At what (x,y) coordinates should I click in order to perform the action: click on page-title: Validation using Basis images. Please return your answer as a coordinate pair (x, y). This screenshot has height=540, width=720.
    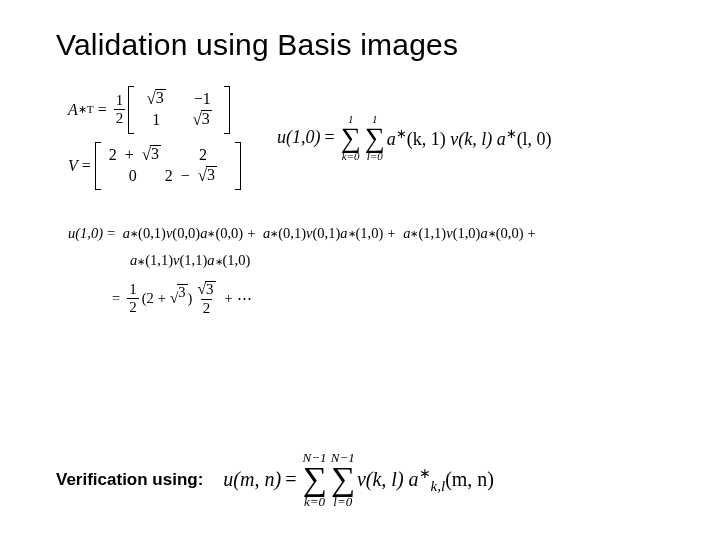
    Looking at the image, I should click on (368, 45).